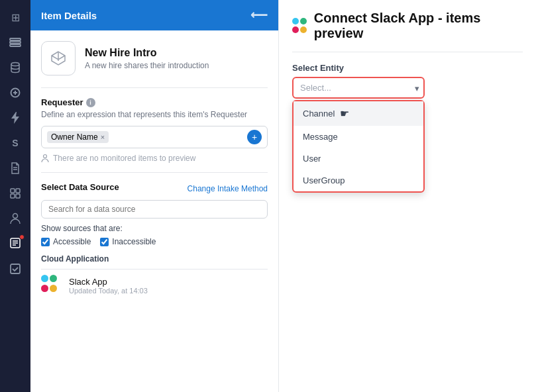  What do you see at coordinates (154, 285) in the screenshot?
I see `slack-app-row: Slack App Updated Today, at 14:03` at bounding box center [154, 285].